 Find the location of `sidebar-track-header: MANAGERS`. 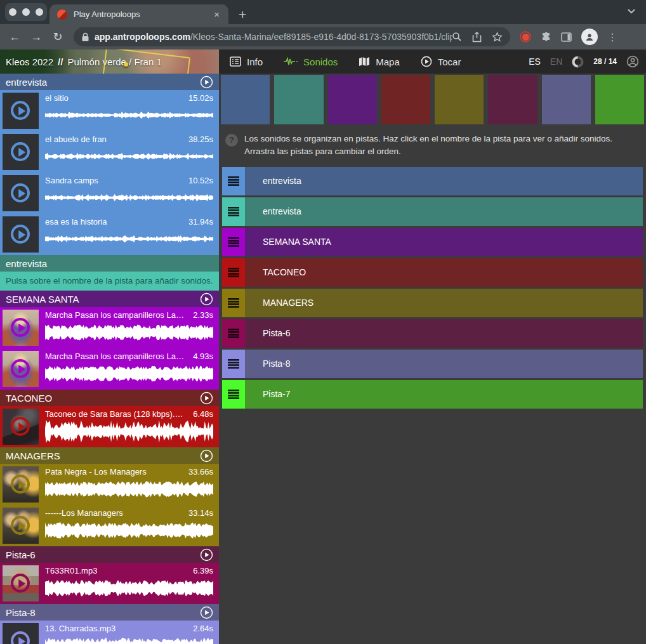

sidebar-track-header: MANAGERS is located at coordinates (109, 456).